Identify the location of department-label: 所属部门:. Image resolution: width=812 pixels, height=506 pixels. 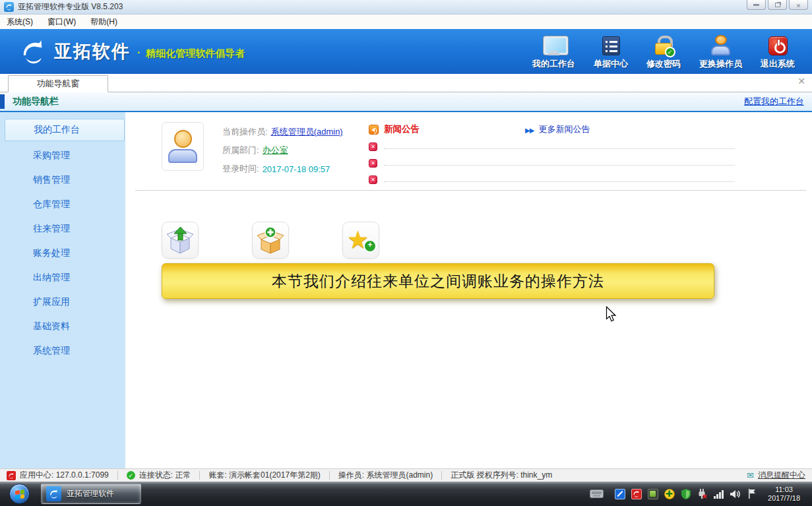
(241, 150).